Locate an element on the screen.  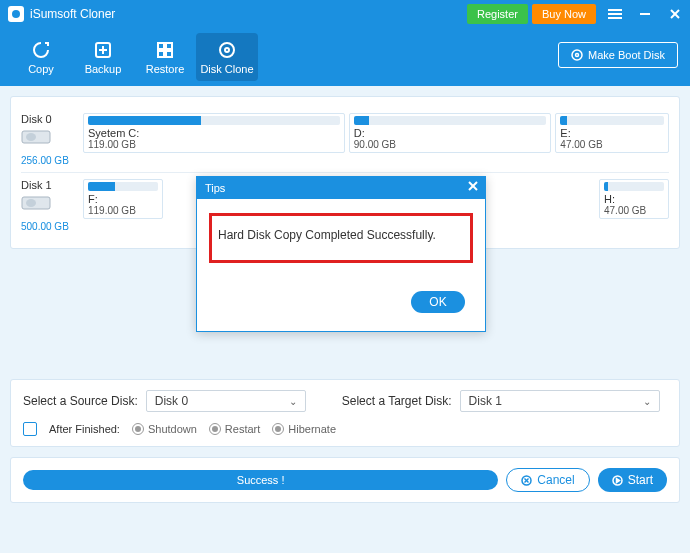
backup-icon is located at coordinates (103, 50).